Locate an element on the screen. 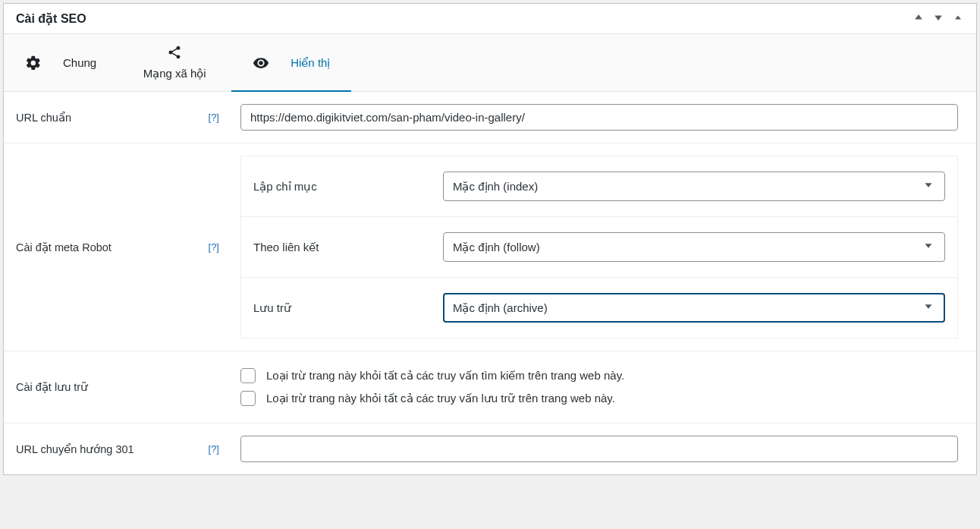 The height and width of the screenshot is (529, 980). redirect-url-input is located at coordinates (599, 449).